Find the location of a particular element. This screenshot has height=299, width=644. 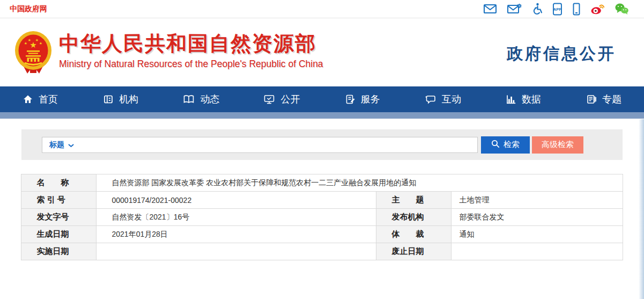

advanced-search-button: 高级检索 is located at coordinates (558, 145).